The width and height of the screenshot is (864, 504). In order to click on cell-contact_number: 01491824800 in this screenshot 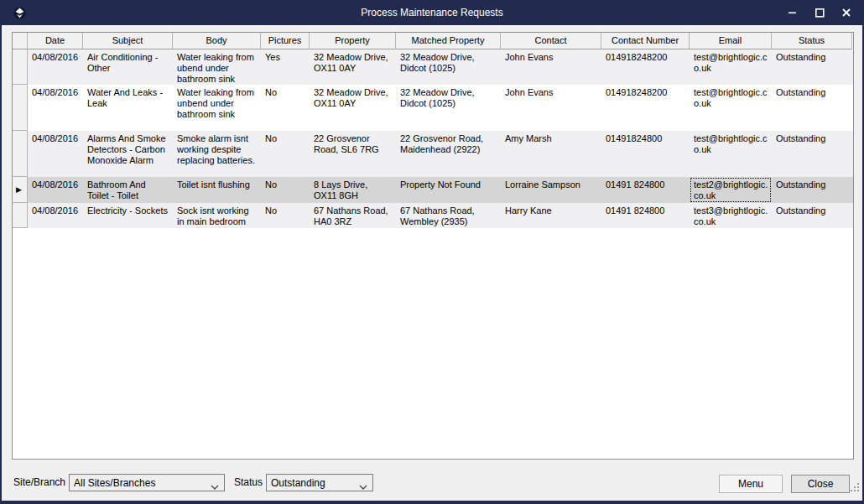, I will do `click(646, 154)`.